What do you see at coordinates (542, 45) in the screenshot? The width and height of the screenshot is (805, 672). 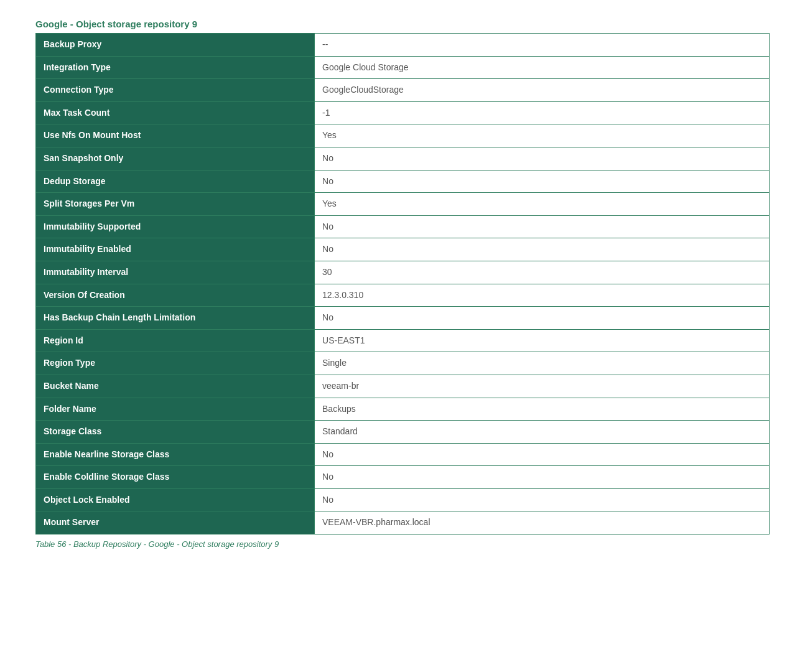 I see `row-value: --` at bounding box center [542, 45].